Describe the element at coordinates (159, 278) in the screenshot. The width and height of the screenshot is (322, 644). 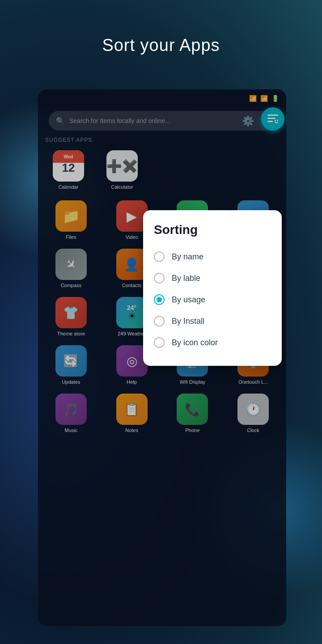
I see `radio-by-lable` at that location.